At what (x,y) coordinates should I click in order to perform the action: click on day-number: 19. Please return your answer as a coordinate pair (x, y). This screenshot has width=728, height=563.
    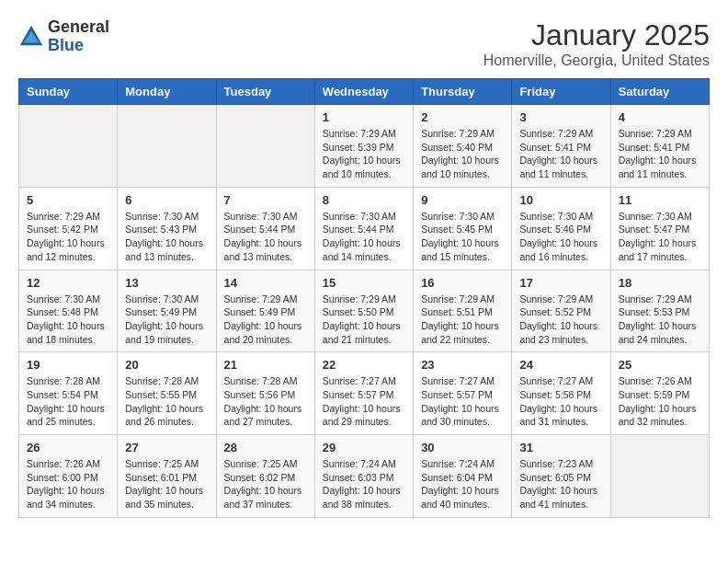
    Looking at the image, I should click on (68, 364).